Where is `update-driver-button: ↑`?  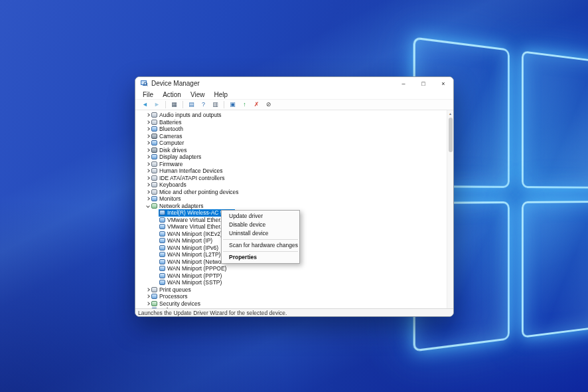
update-driver-button: ↑ is located at coordinates (244, 105).